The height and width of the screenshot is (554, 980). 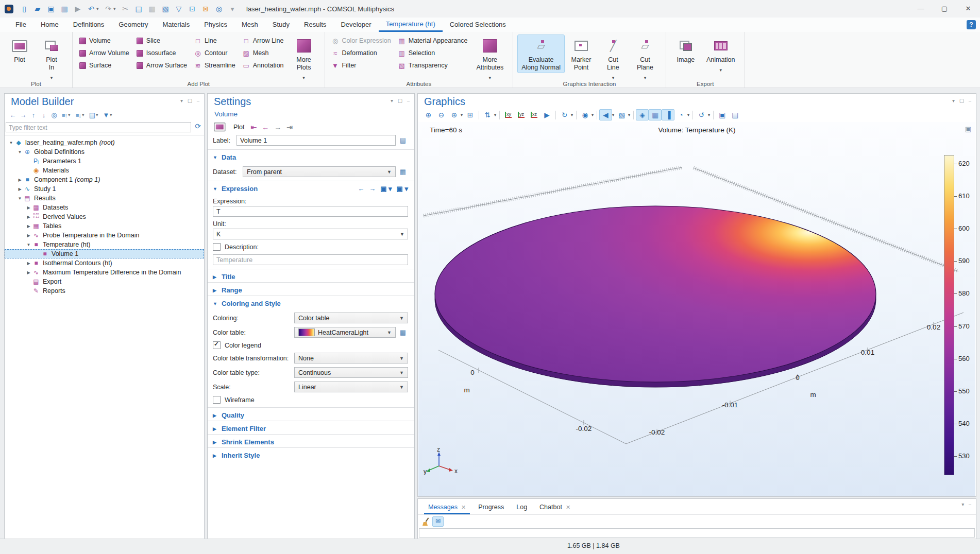 I want to click on section-title: ▶Title, so click(x=311, y=275).